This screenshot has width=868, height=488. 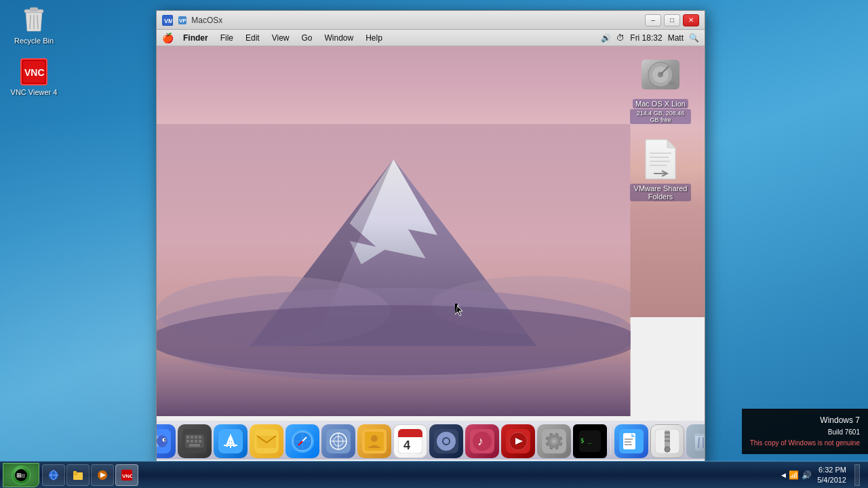 What do you see at coordinates (167, 20) in the screenshot?
I see `vmware-icon: VM` at bounding box center [167, 20].